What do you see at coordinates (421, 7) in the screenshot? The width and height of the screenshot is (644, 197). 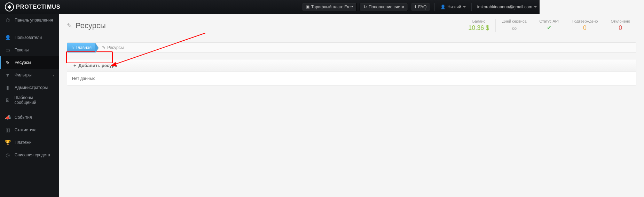 I see `faq-button: ℹ FAQ` at bounding box center [421, 7].